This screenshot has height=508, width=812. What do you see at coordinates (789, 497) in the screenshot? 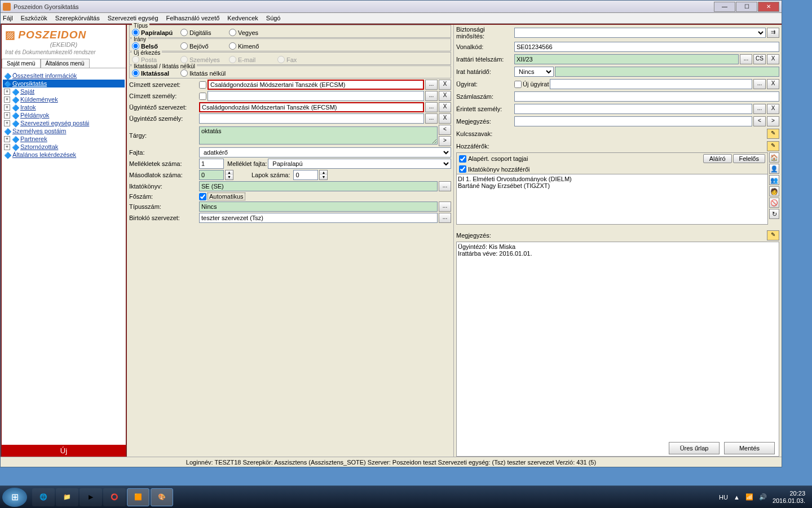
I see `tray-clock: 20:23 2016.01.03.` at bounding box center [789, 497].